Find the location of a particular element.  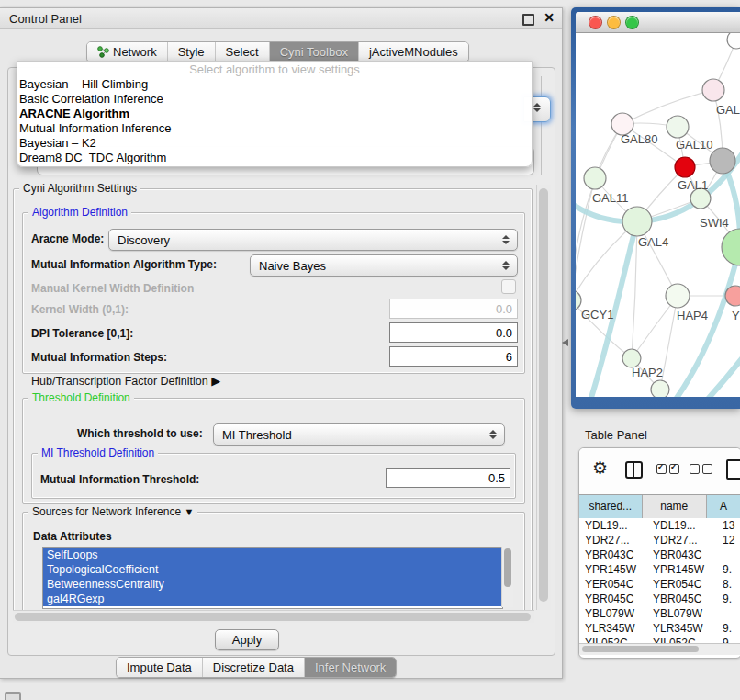

which-threshold-select: MI Threshold is located at coordinates (359, 435).